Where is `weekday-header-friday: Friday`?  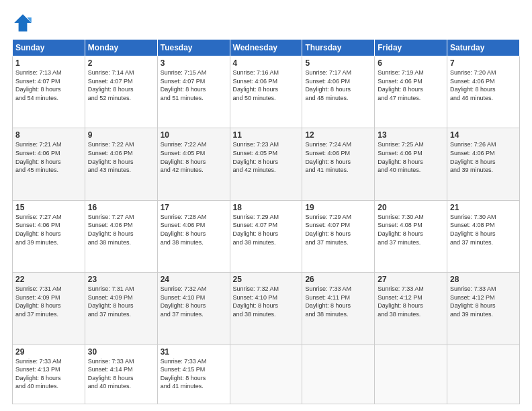 weekday-header-friday: Friday is located at coordinates (411, 48).